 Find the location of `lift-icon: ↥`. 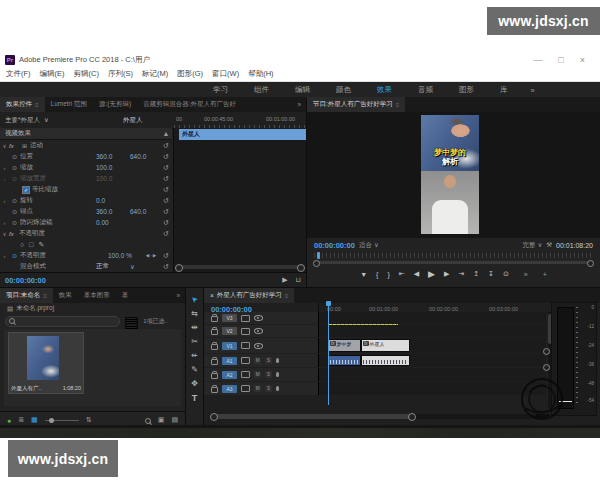

lift-icon: ↥ is located at coordinates (476, 274).